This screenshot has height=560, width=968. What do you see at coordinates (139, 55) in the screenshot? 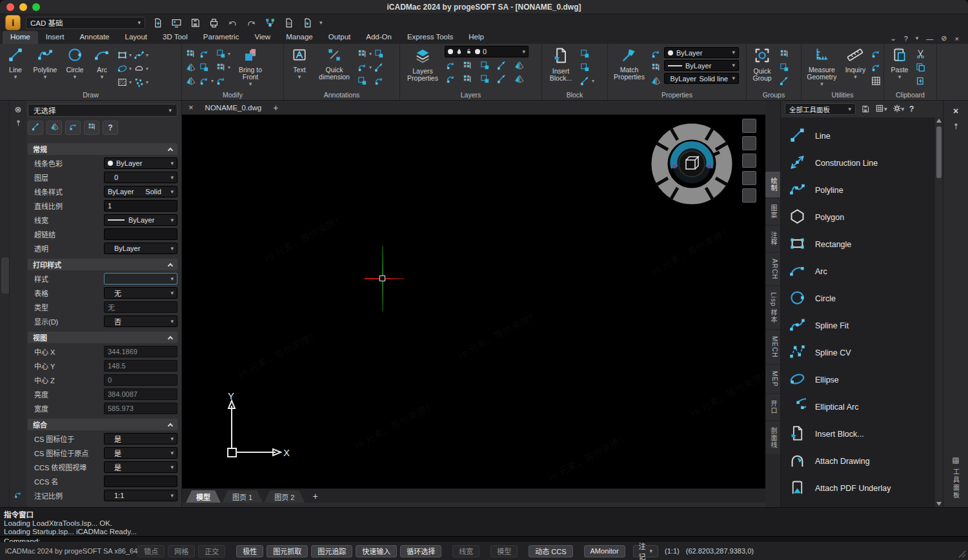
I see `spline-icon` at bounding box center [139, 55].